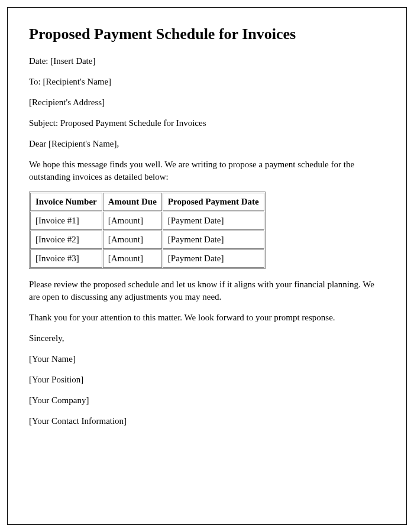 This screenshot has height=532, width=414. Describe the element at coordinates (66, 202) in the screenshot. I see `col-invoice-number: Invoice Number` at that location.